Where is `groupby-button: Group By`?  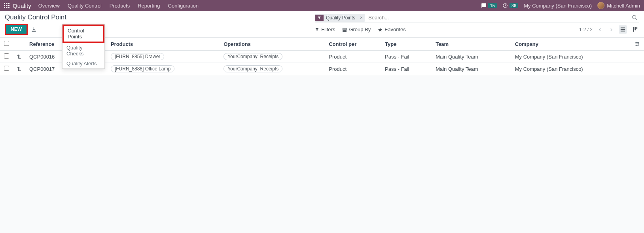 groupby-button: Group By is located at coordinates (356, 29).